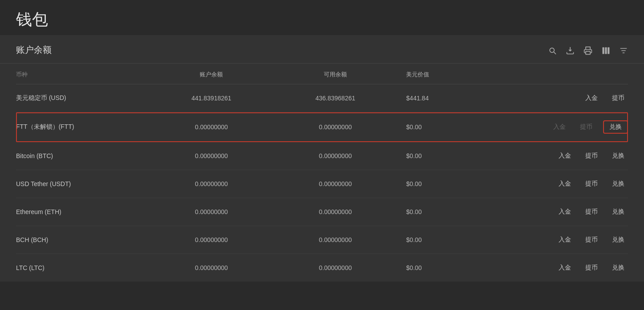 The height and width of the screenshot is (310, 644). I want to click on search-icon, so click(552, 50).